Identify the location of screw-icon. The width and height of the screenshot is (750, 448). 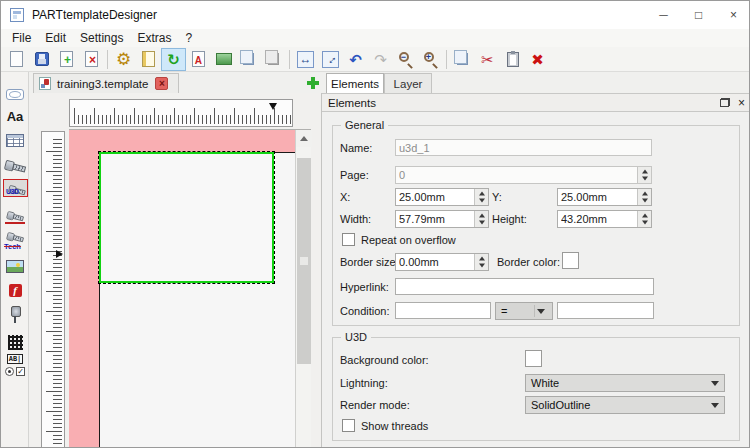
(15, 238).